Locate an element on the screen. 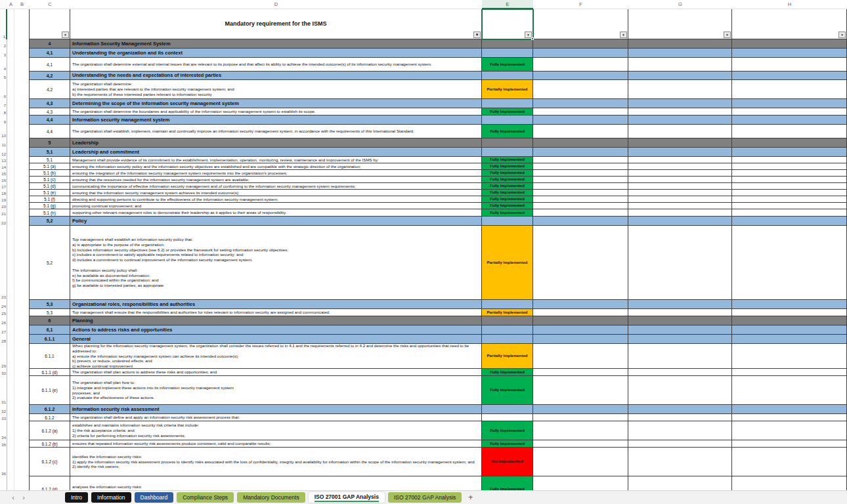 This screenshot has width=847, height=504. requirement-cell: Planning is located at coordinates (276, 321).